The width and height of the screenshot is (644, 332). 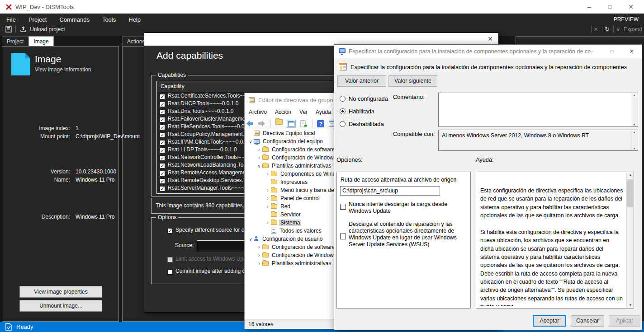 I want to click on field-label: Description:, so click(x=36, y=217).